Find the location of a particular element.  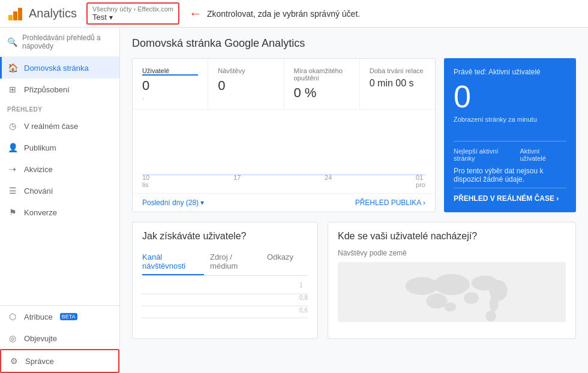

search-bar: 🔍 Prohledávání přehledů a nápovědy is located at coordinates (60, 42).